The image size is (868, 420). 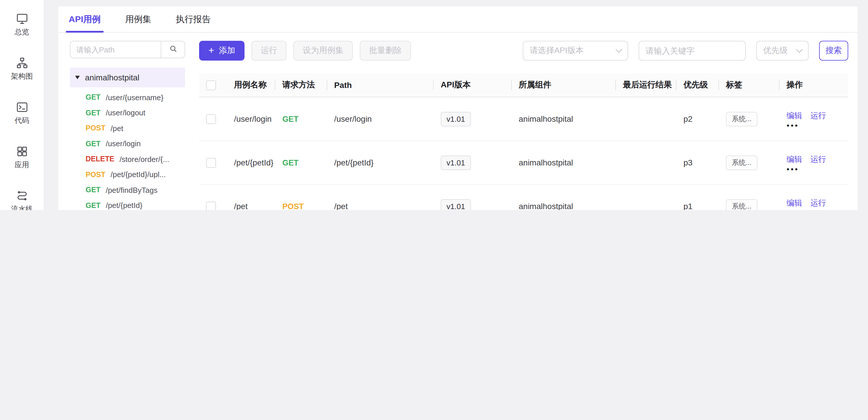 What do you see at coordinates (685, 51) in the screenshot?
I see `filter-group: 请选择API版本 优先级 搜索` at bounding box center [685, 51].